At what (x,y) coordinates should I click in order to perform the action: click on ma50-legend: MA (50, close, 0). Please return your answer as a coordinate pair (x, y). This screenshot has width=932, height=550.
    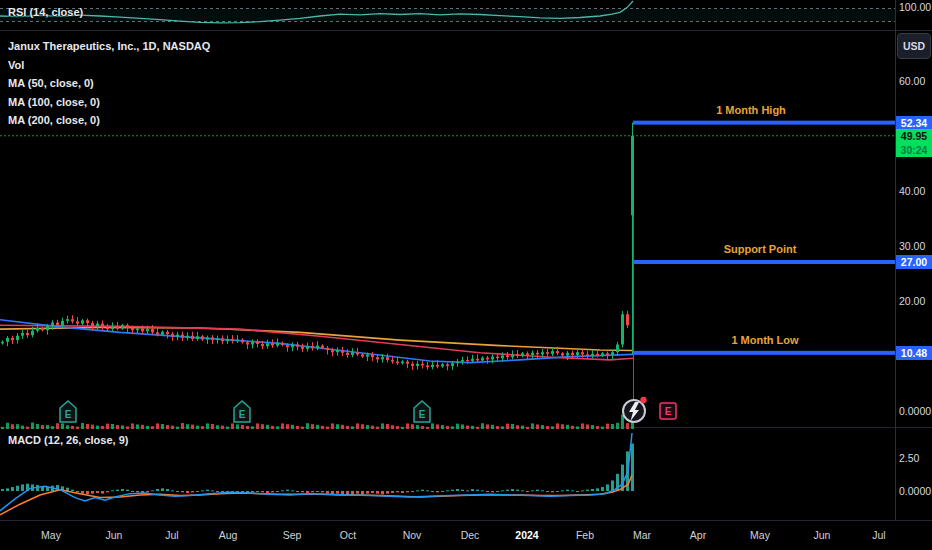
    Looking at the image, I should click on (51, 83).